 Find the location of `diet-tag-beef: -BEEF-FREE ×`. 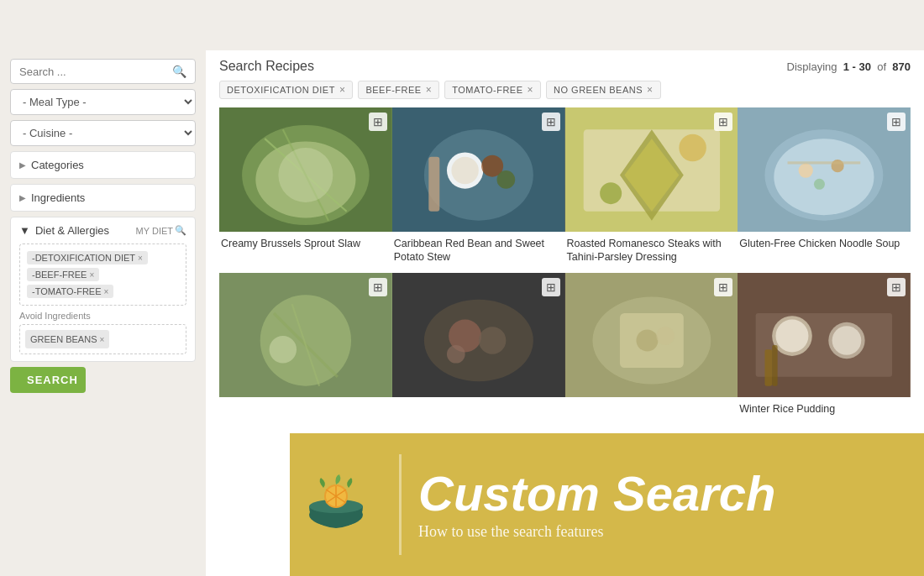

diet-tag-beef: -BEEF-FREE × is located at coordinates (63, 275).